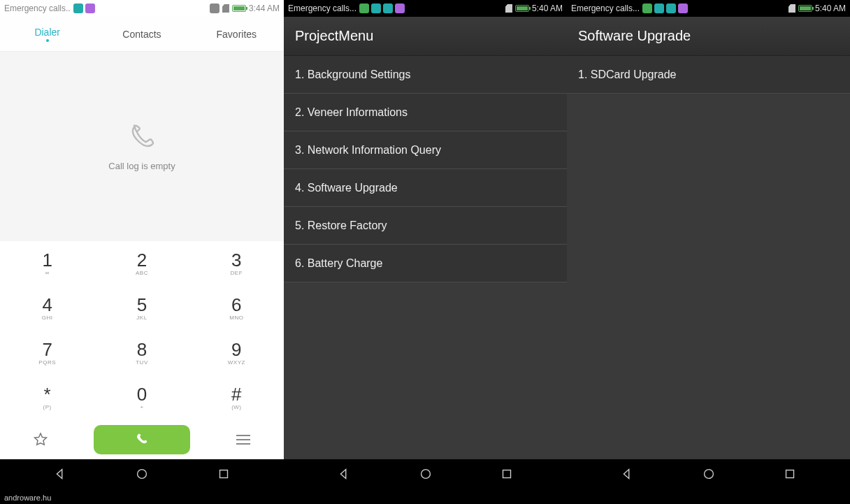 The width and height of the screenshot is (850, 504). What do you see at coordinates (48, 353) in the screenshot?
I see `key-7: 7PQRS` at bounding box center [48, 353].